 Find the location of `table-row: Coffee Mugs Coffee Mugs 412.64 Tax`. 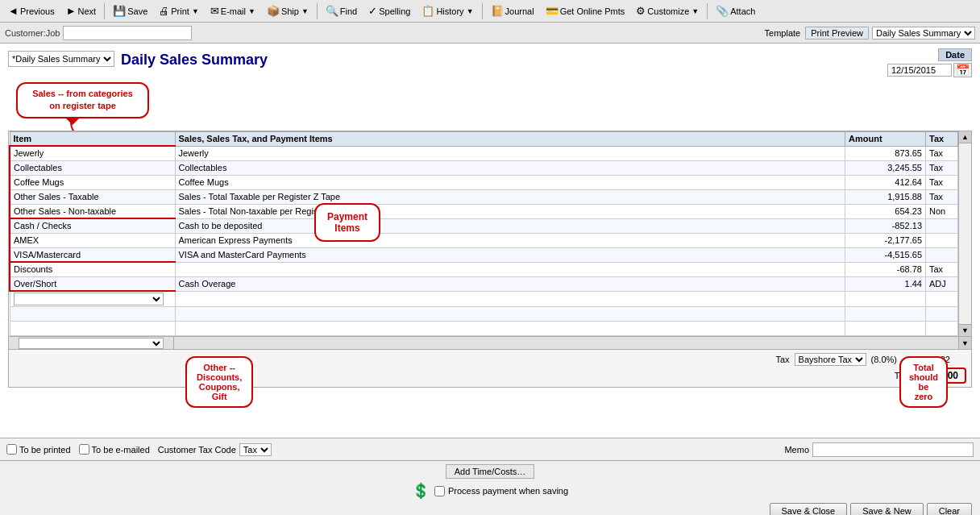

table-row: Coffee Mugs Coffee Mugs 412.64 Tax is located at coordinates (484, 182).